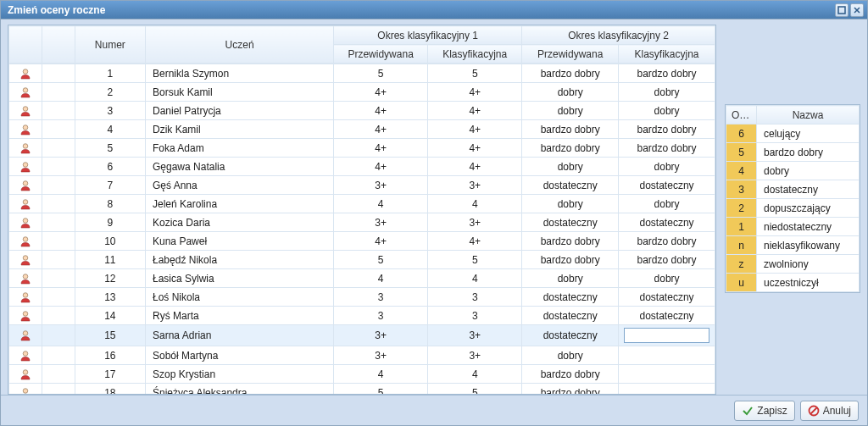 Image resolution: width=868 pixels, height=426 pixels. What do you see at coordinates (363, 316) in the screenshot?
I see `table-row: 14Ryś Marta33dostatecznydostateczny` at bounding box center [363, 316].